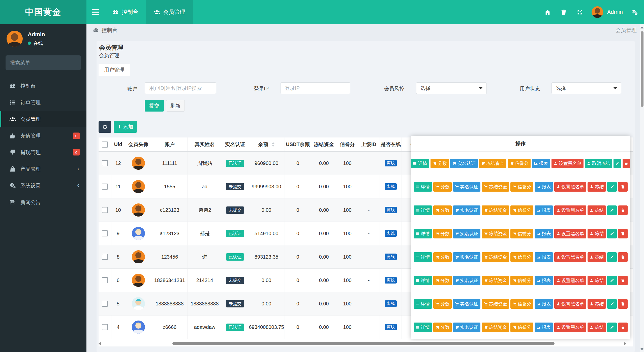  What do you see at coordinates (607, 12) in the screenshot?
I see `user-menu: Admin` at bounding box center [607, 12].